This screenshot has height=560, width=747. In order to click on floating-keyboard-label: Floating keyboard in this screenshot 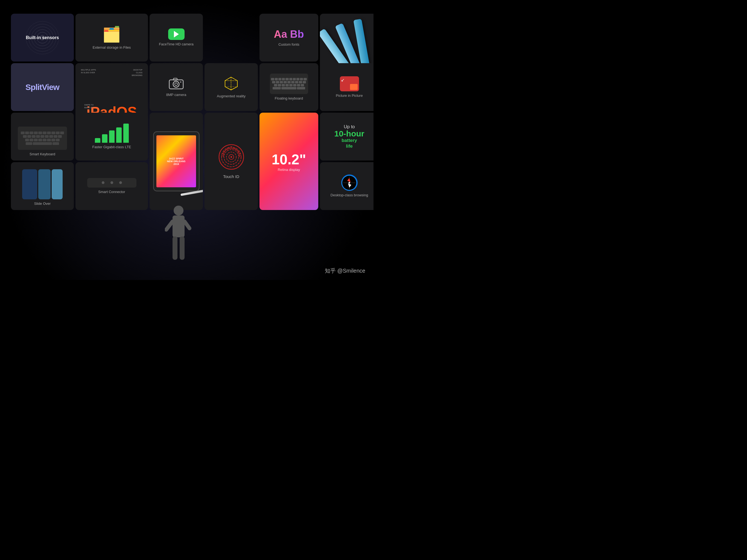, I will do `click(289, 99)`.